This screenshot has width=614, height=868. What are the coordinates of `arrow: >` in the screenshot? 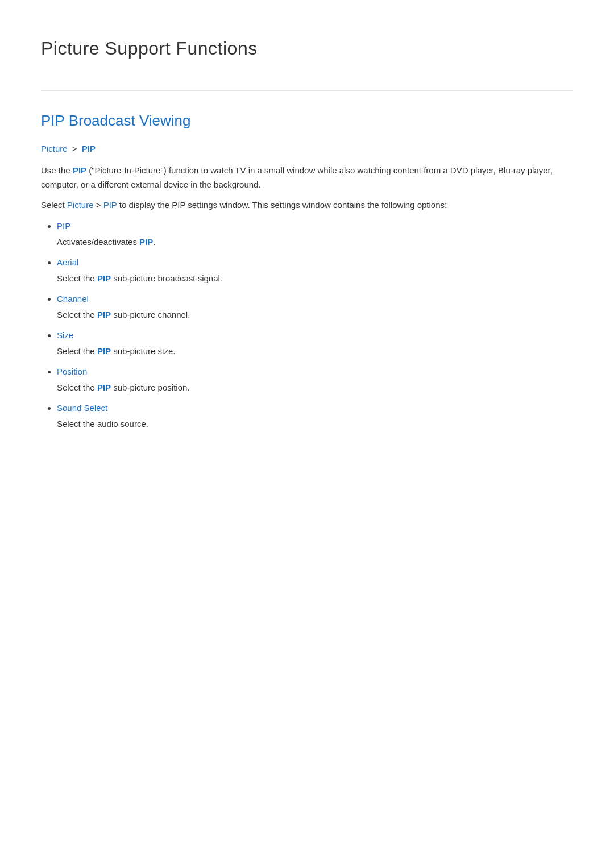 It's located at (99, 205).